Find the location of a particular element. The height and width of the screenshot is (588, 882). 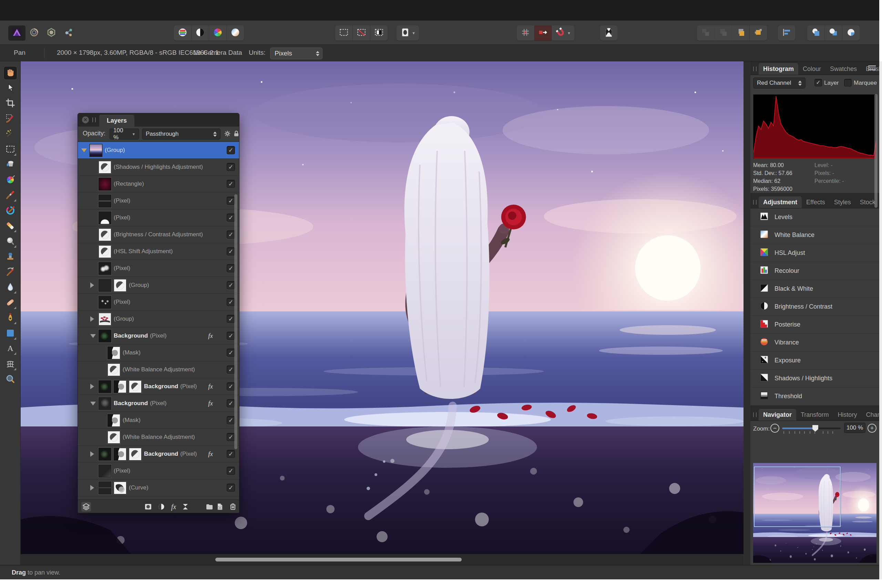

horizontal-scrollbar is located at coordinates (338, 560).